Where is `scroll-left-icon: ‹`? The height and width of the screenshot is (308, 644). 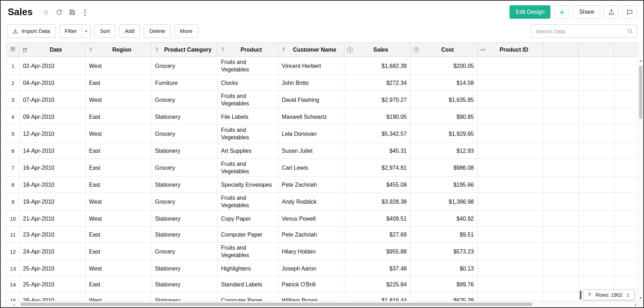 scroll-left-icon: ‹ is located at coordinates (14, 304).